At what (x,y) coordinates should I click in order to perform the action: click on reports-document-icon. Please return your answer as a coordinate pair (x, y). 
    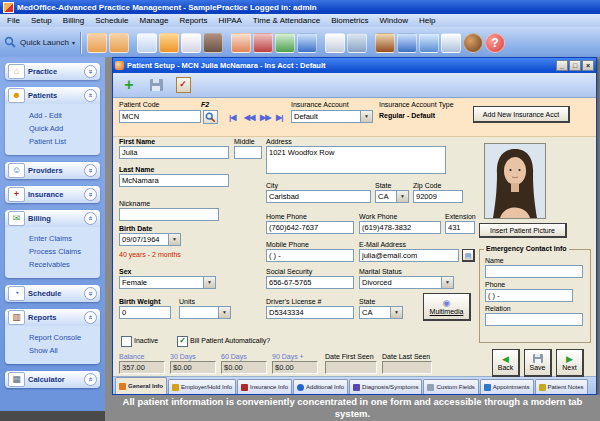
    Looking at the image, I should click on (335, 43).